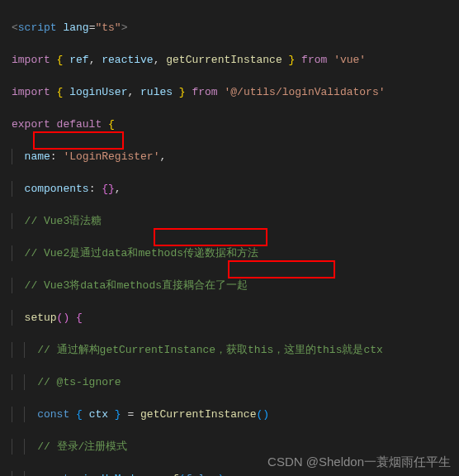 This screenshot has width=459, height=476. I want to click on code-line: // Vue3将data和methods直接耦合在了一起, so click(230, 286).